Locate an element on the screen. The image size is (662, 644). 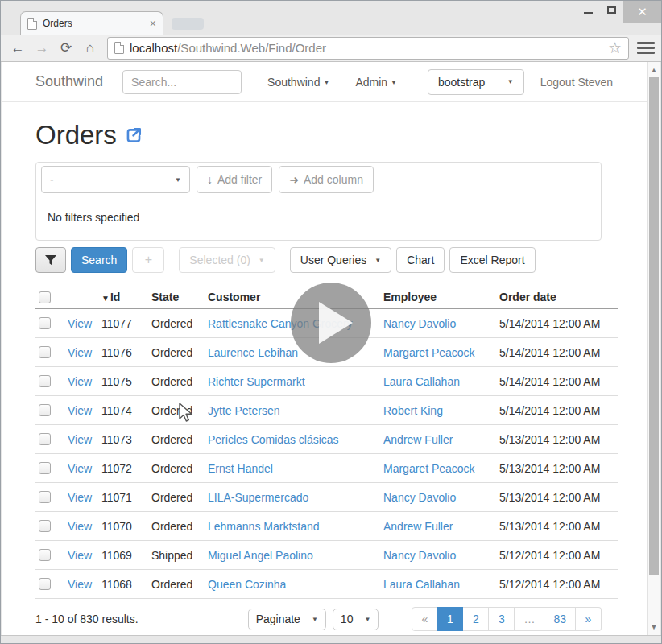
page-prev: « is located at coordinates (424, 619).